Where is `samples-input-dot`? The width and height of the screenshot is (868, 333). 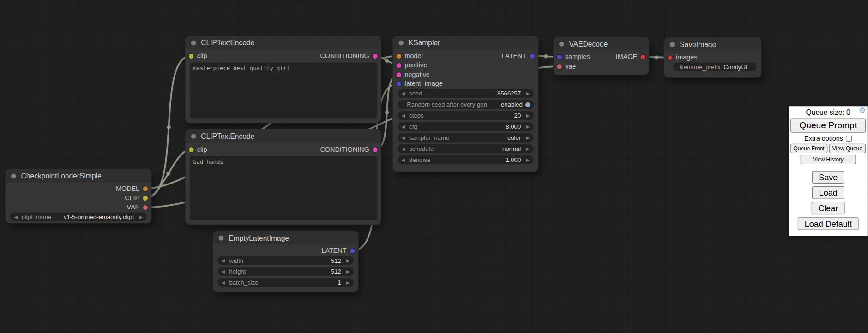 samples-input-dot is located at coordinates (560, 57).